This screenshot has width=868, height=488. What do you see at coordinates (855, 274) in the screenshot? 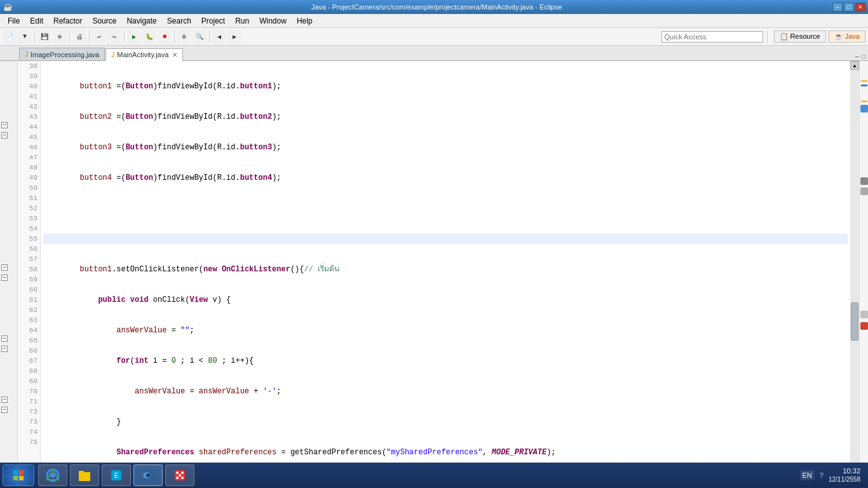
I see `vertical-scrollbar: ▲ ▼` at bounding box center [855, 274].